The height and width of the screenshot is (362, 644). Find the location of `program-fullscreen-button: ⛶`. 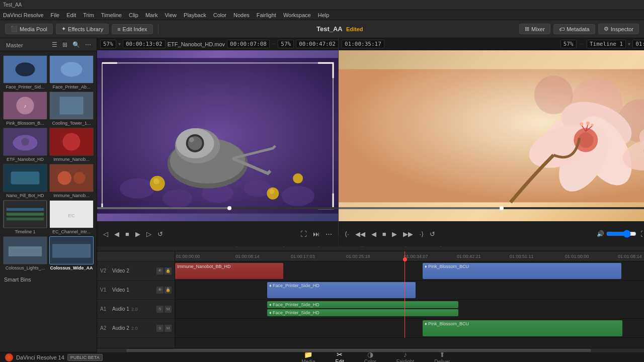

program-fullscreen-button: ⛶ is located at coordinates (641, 234).